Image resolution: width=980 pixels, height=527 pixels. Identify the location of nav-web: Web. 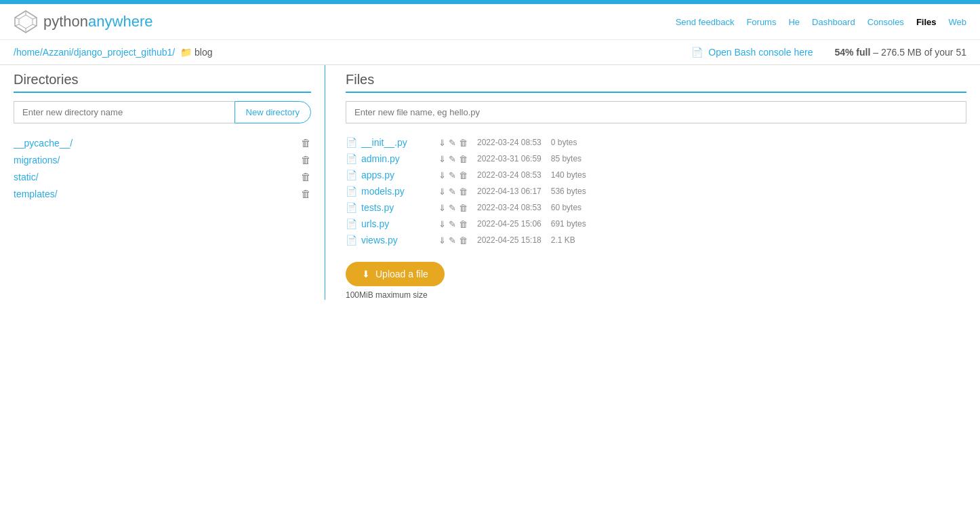
(958, 22).